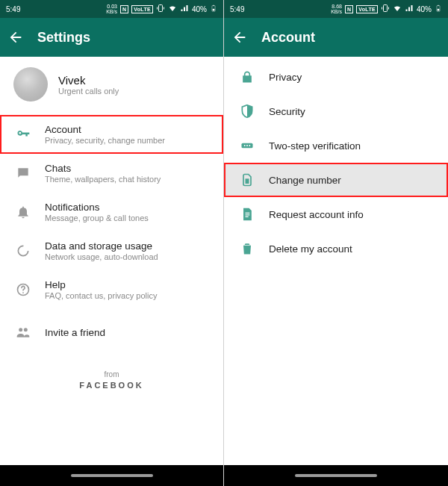 Image resolution: width=448 pixels, height=486 pixels. Describe the element at coordinates (102, 246) in the screenshot. I see `item-title: Data and storage usage` at that location.